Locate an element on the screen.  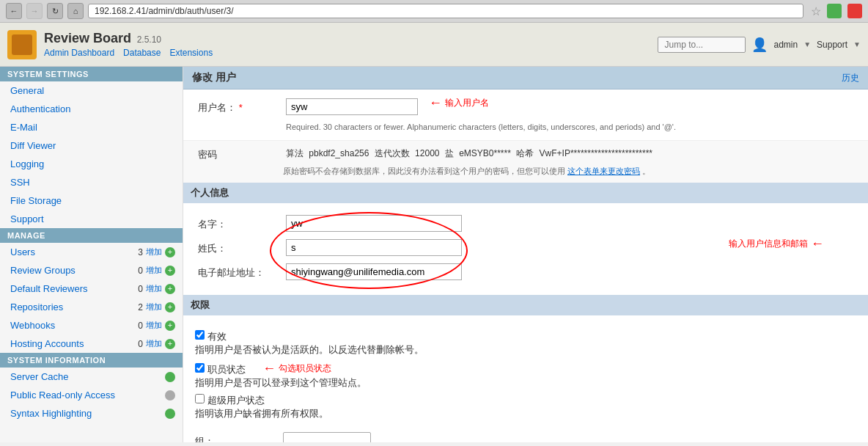
sidebar-item-default-reviewers: Default Reviewers 0 增加 + is located at coordinates (91, 289).